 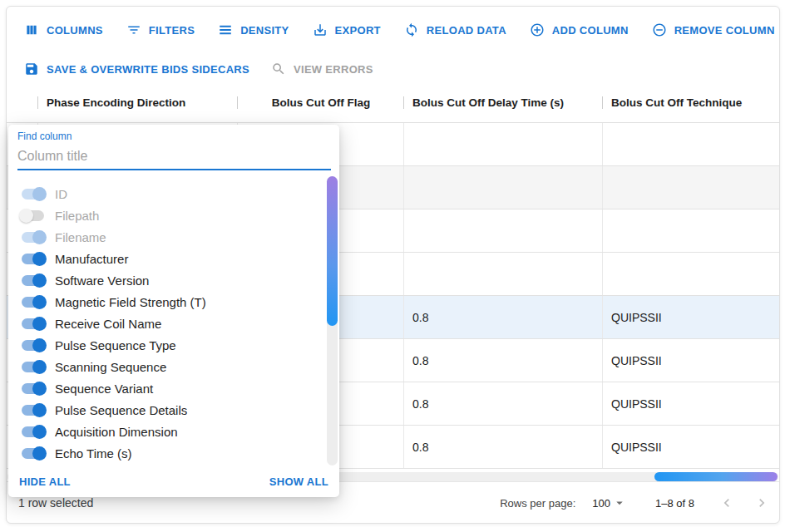 What do you see at coordinates (253, 30) in the screenshot?
I see `density-button: DENSITY` at bounding box center [253, 30].